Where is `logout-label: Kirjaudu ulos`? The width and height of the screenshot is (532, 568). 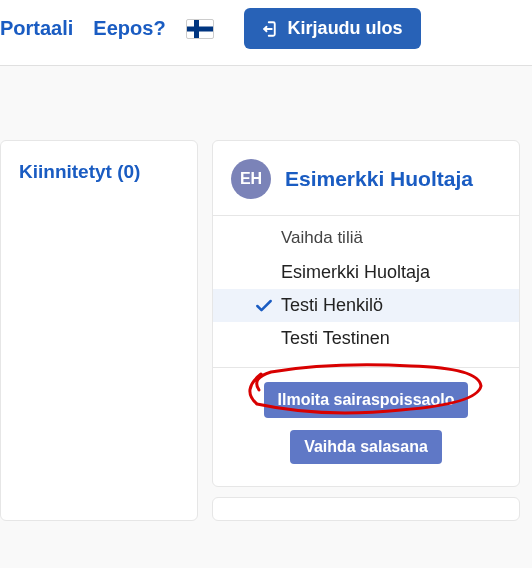 logout-label: Kirjaudu ulos is located at coordinates (346, 28).